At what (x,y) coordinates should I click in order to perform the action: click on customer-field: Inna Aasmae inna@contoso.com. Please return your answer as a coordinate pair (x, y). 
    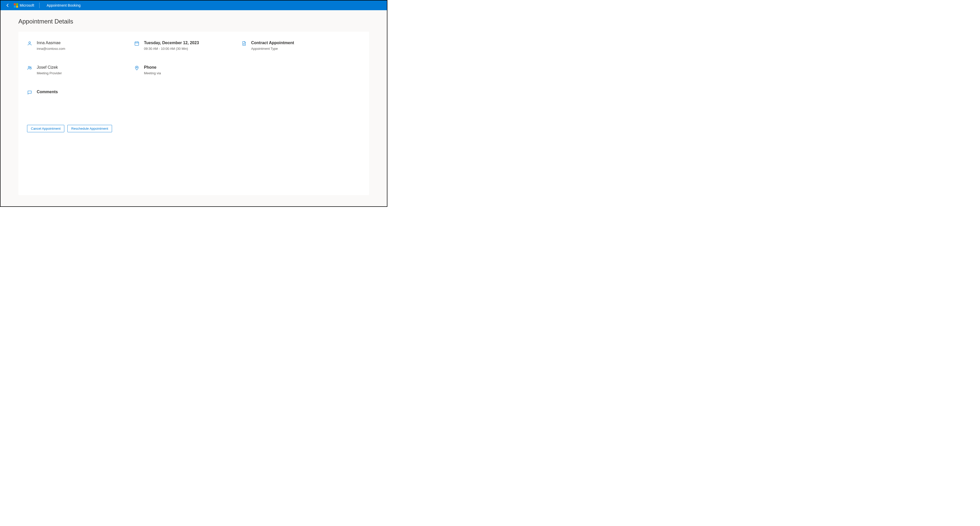
    Looking at the image, I should click on (81, 46).